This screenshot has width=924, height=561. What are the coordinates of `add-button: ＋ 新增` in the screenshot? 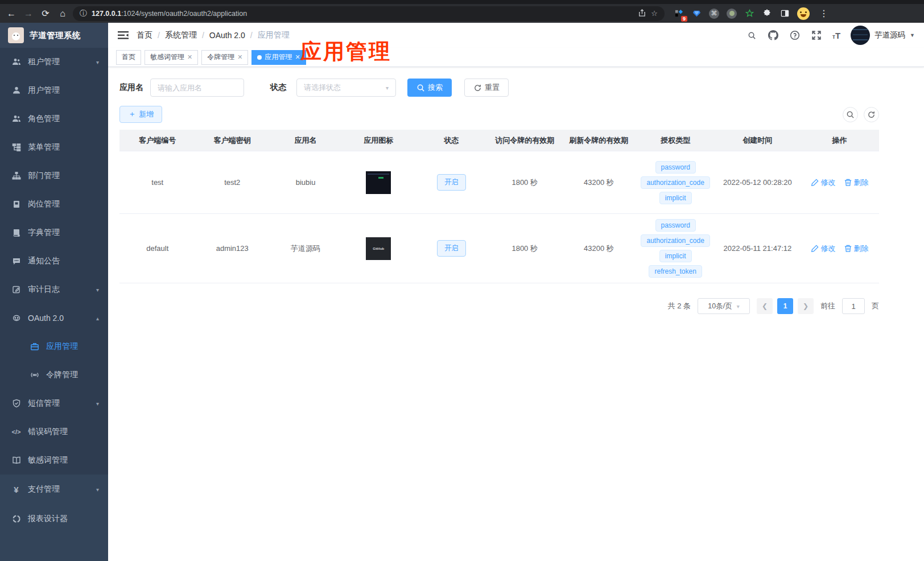 It's located at (141, 114).